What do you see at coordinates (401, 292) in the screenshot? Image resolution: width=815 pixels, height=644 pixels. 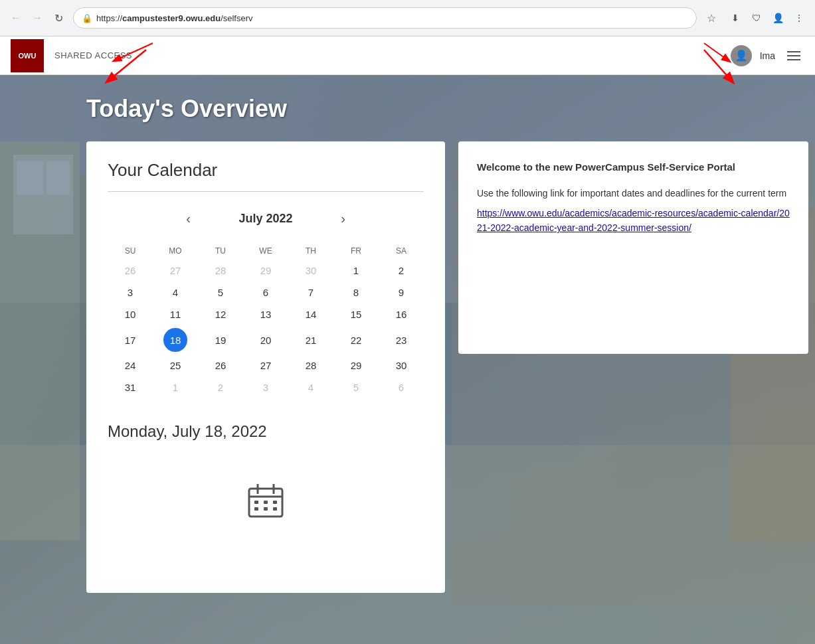 I see `calendar-day: 9` at bounding box center [401, 292].